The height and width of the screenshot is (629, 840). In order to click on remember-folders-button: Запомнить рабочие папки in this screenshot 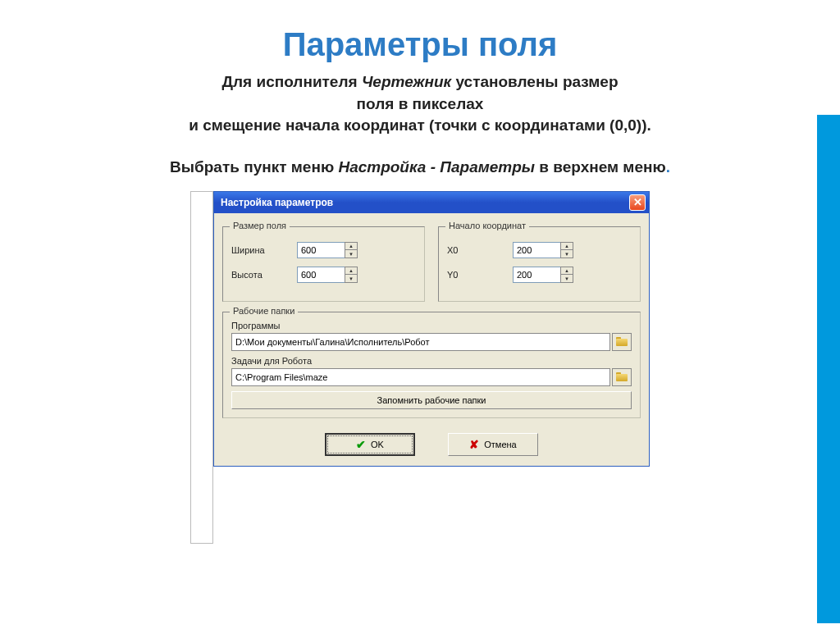, I will do `click(431, 400)`.